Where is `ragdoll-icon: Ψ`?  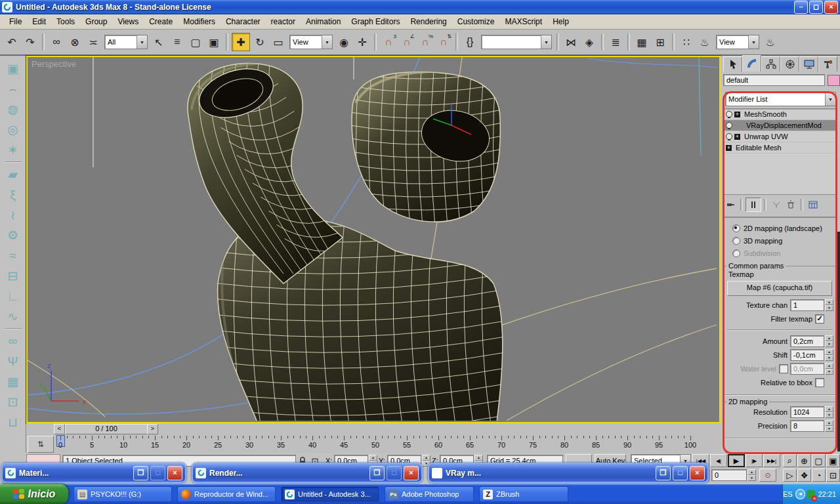
ragdoll-icon: Ψ is located at coordinates (13, 361).